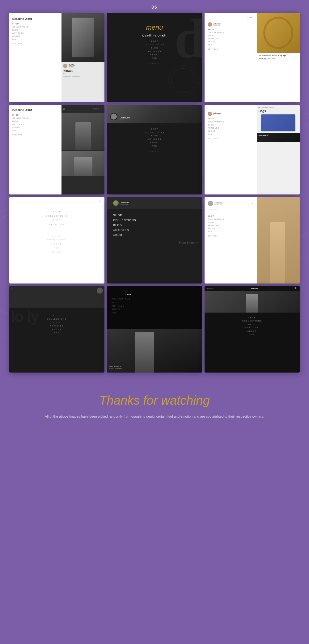 The height and width of the screenshot is (644, 309). Describe the element at coordinates (231, 219) in the screenshot. I see `nav9-collections: COLLECTIONS` at that location.